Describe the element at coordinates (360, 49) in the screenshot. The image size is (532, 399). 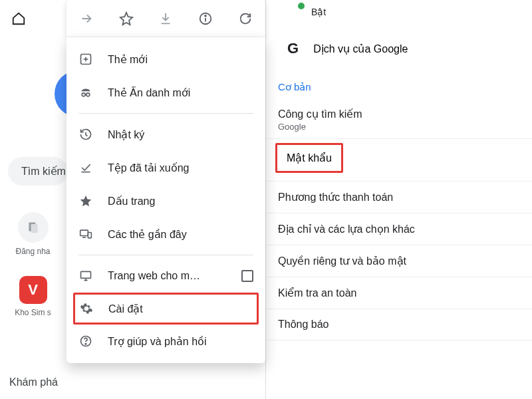
I see `google-services-label: Dịch vụ của Google` at that location.